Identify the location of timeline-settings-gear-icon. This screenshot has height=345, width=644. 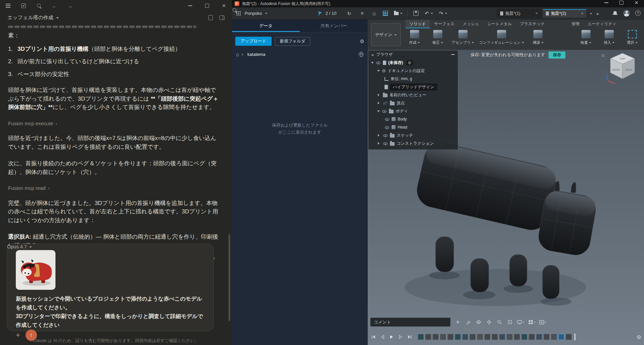
(639, 337).